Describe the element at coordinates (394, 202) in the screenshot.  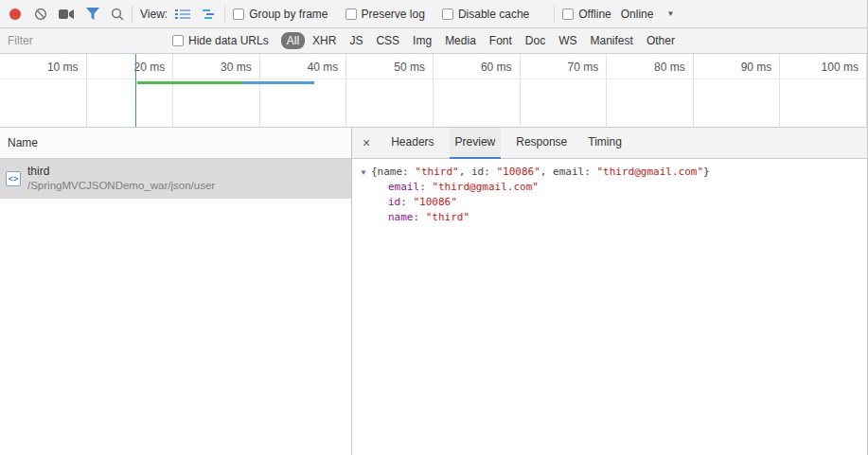
I see `json-key: id` at that location.